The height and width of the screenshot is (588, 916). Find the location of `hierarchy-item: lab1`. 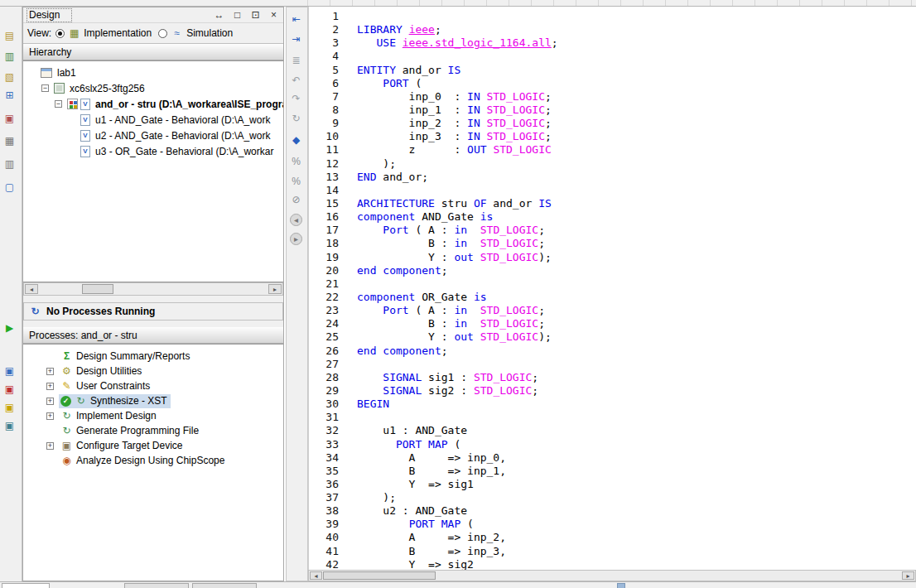

hierarchy-item: lab1 is located at coordinates (153, 73).